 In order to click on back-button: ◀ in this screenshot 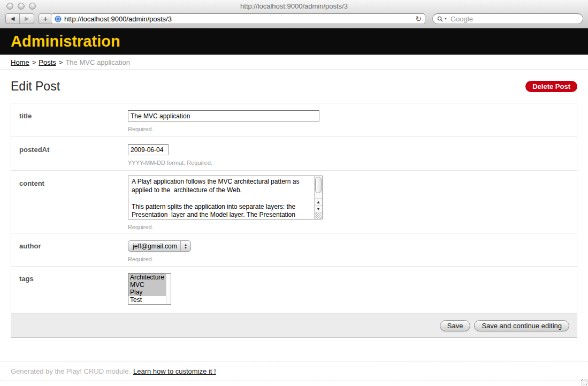, I will do `click(13, 19)`.